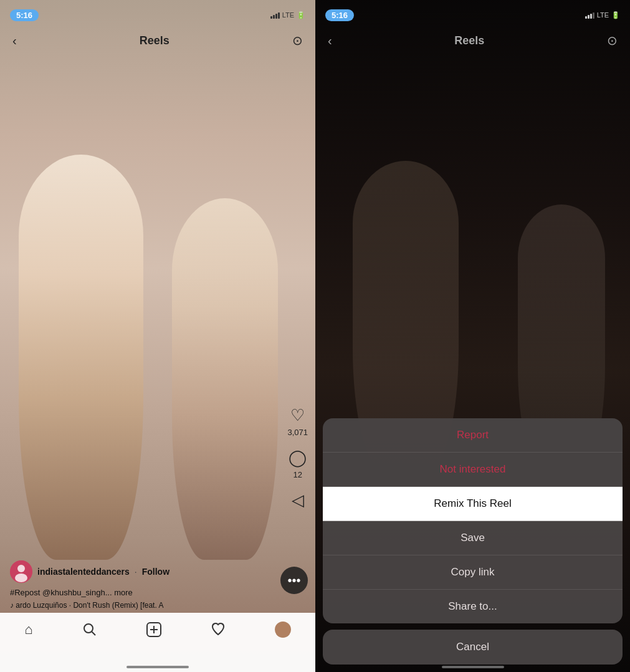 The height and width of the screenshot is (672, 630). I want to click on nav-bar-left: ‹ Reels ⊙, so click(158, 41).